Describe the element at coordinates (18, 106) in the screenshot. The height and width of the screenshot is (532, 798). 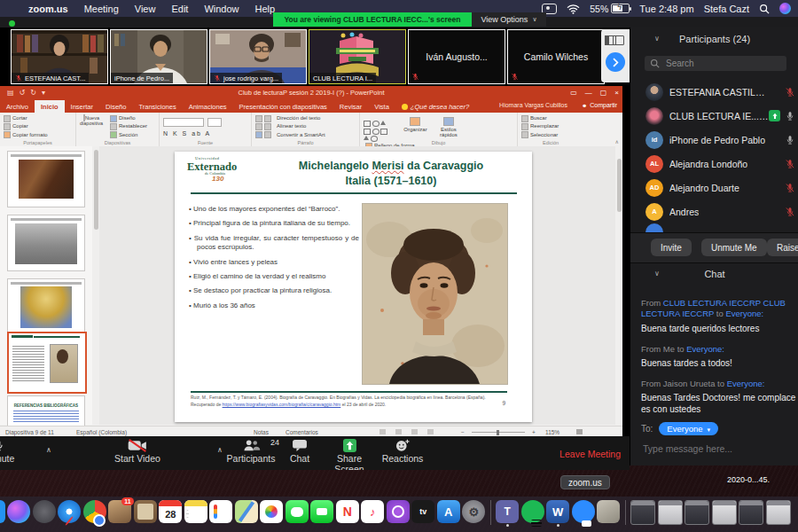
I see `tab-archivo: Archivo` at that location.